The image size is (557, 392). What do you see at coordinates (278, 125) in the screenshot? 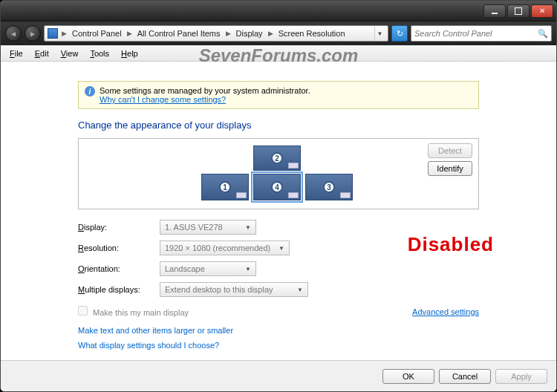
I see `page-heading: Change the appearance of your displays` at bounding box center [278, 125].